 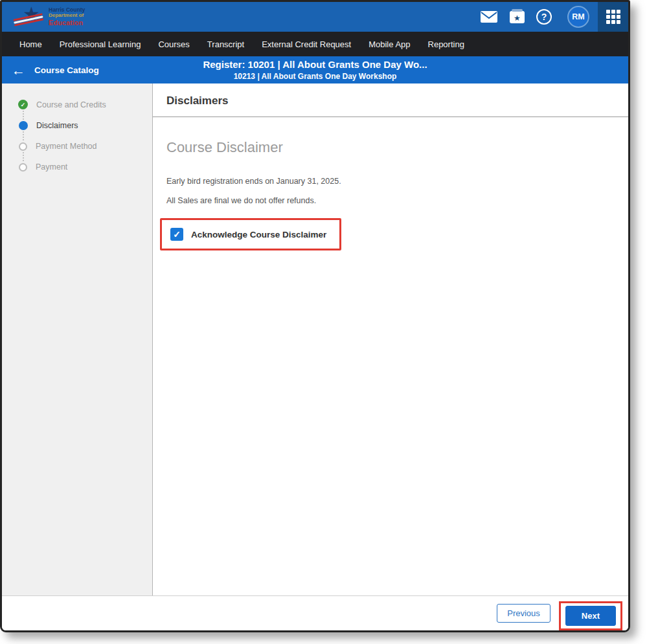 I want to click on register-title: Register: 10201 | All About Grants One D…, so click(x=315, y=65).